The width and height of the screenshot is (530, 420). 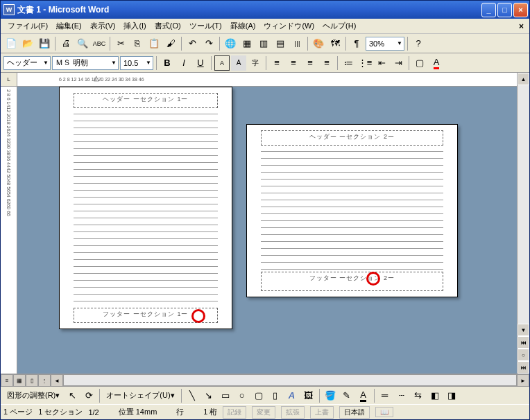 What do you see at coordinates (137, 63) in the screenshot?
I see `size-combo: 10.5 ▼` at bounding box center [137, 63].